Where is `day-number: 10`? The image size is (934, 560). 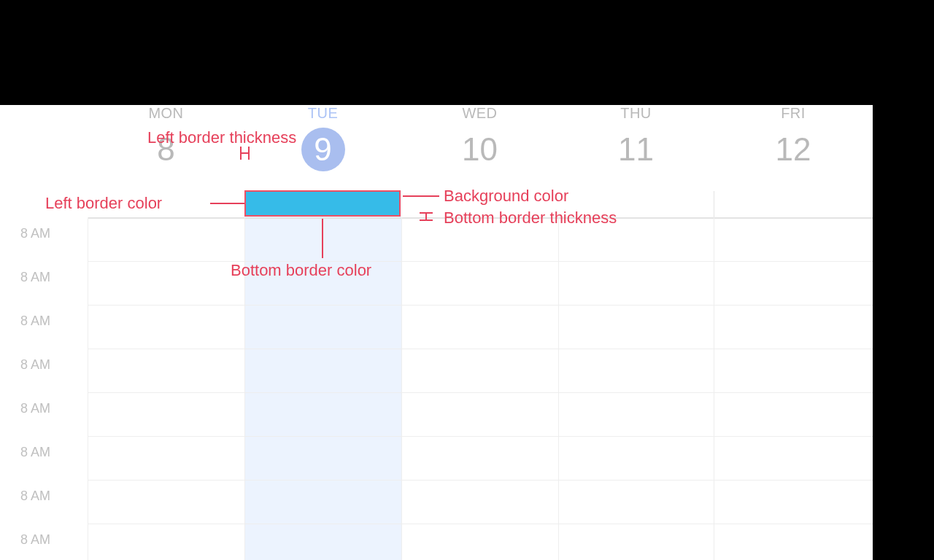
day-number: 10 is located at coordinates (480, 149).